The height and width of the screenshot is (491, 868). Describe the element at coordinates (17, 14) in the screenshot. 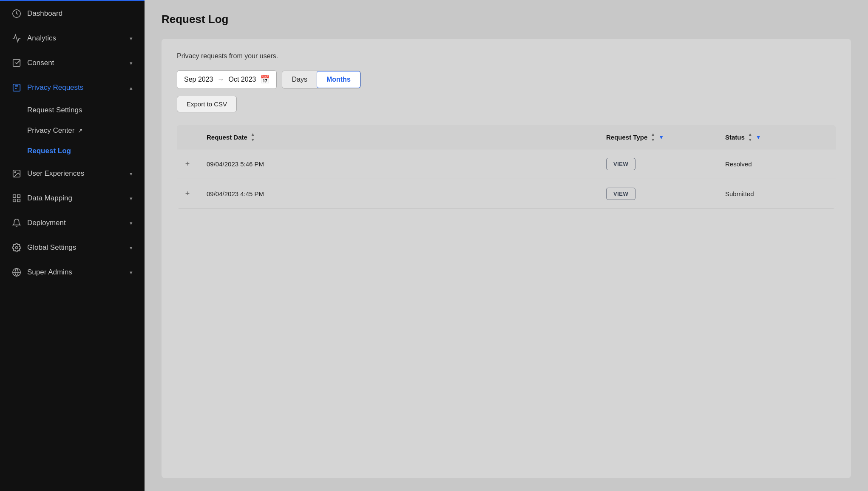

I see `dashboard-icon` at that location.